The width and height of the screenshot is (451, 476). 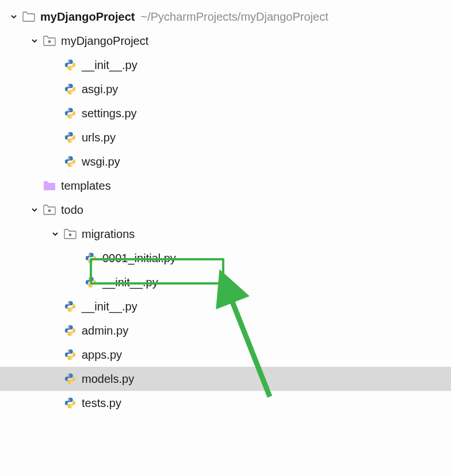 I want to click on tree-item-label: apps.py, so click(x=102, y=355).